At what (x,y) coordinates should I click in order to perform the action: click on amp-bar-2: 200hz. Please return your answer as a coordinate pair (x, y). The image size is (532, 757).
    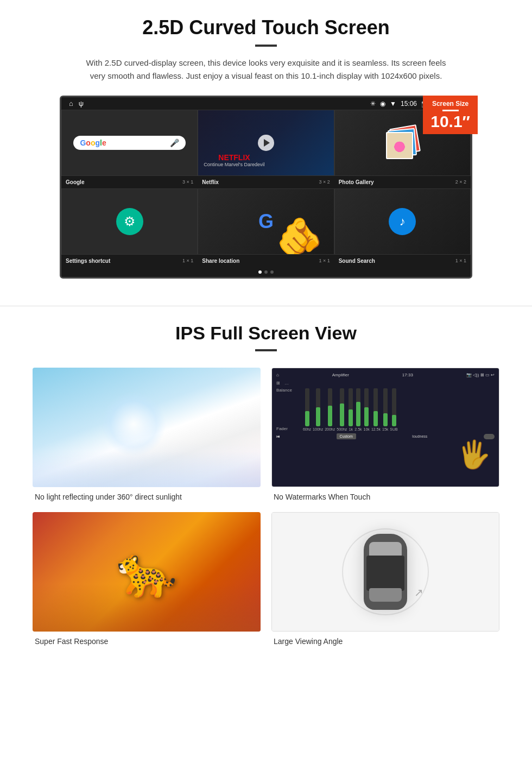
    Looking at the image, I should click on (330, 409).